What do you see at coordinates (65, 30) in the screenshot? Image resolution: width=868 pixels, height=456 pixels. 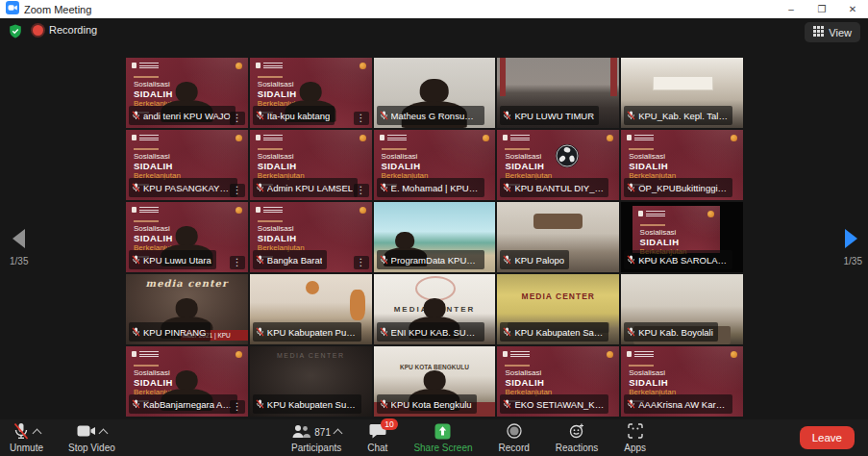 I see `recording-indicator: Recording` at bounding box center [65, 30].